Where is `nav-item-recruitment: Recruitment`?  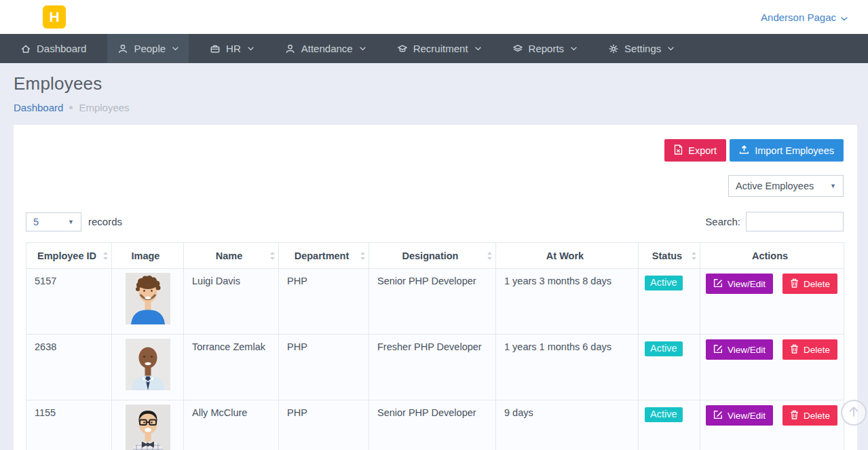
nav-item-recruitment: Recruitment is located at coordinates (439, 49).